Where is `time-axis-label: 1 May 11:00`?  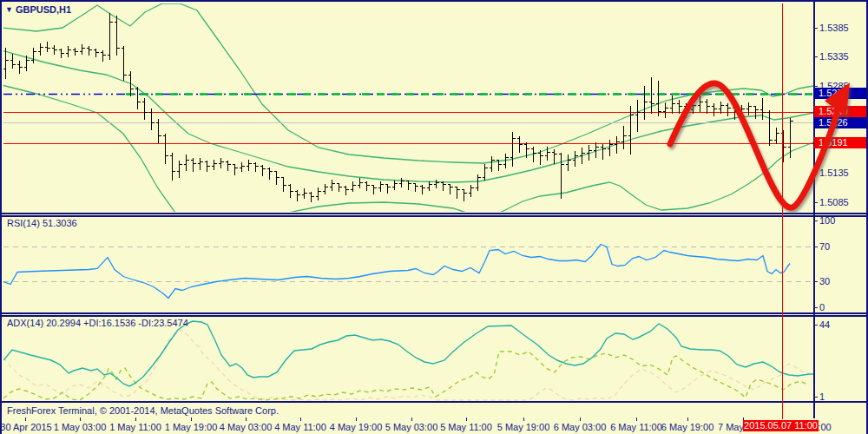 time-axis-label: 1 May 11:00 is located at coordinates (135, 427).